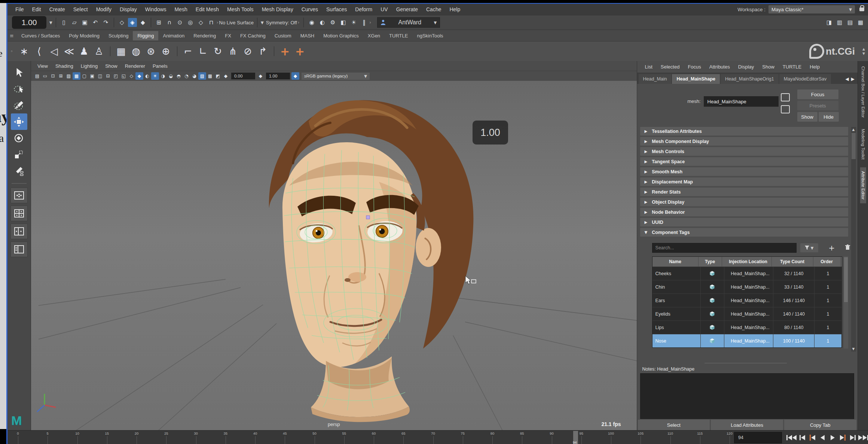 This screenshot has height=444, width=868. Describe the element at coordinates (19, 138) in the screenshot. I see `rotate-tool` at that location.